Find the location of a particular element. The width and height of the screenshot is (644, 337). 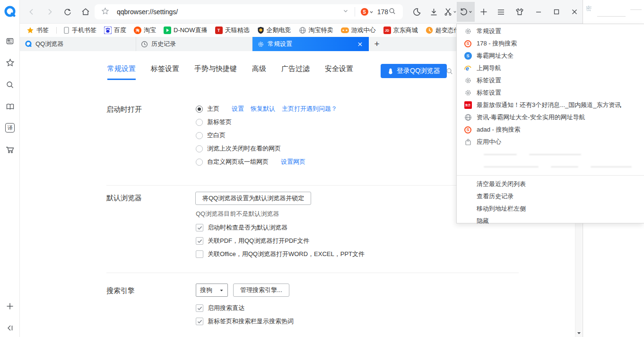

menu-item-duba: S 毒霸网址大全 is located at coordinates (550, 56).